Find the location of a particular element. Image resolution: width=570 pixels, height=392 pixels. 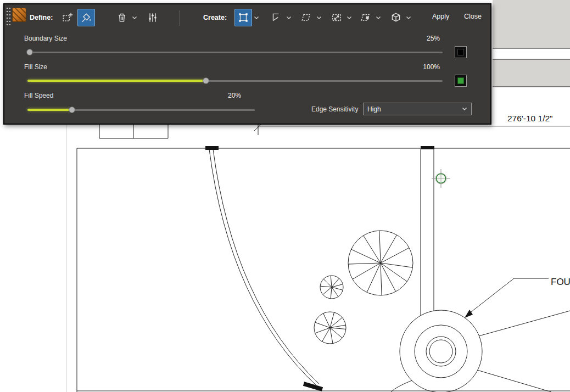

toolbar-divider is located at coordinates (180, 18).